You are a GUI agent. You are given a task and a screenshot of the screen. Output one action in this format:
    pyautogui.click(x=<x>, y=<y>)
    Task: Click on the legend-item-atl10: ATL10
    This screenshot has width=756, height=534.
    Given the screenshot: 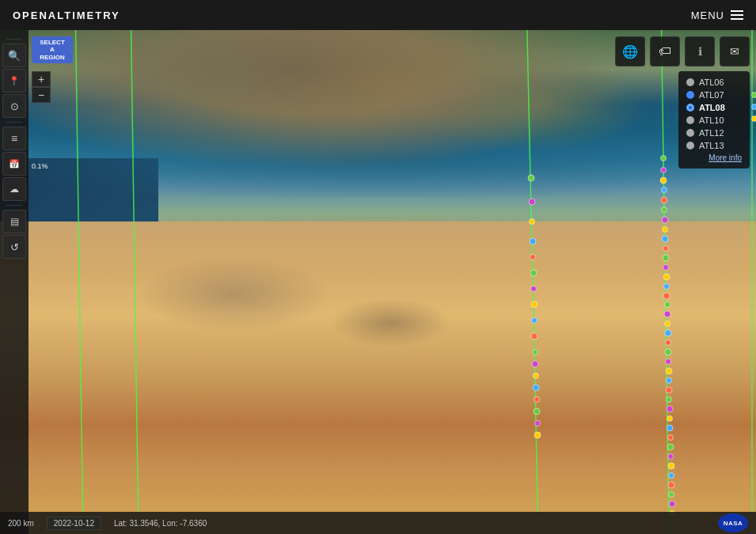 What is the action you would take?
    pyautogui.click(x=714, y=120)
    